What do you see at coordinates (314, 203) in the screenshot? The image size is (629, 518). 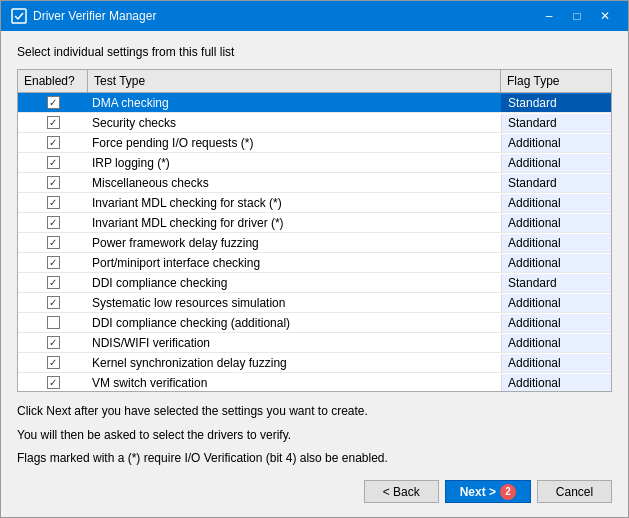 I see `table-row: Invariant MDL checking for stack (*)Addi…` at bounding box center [314, 203].